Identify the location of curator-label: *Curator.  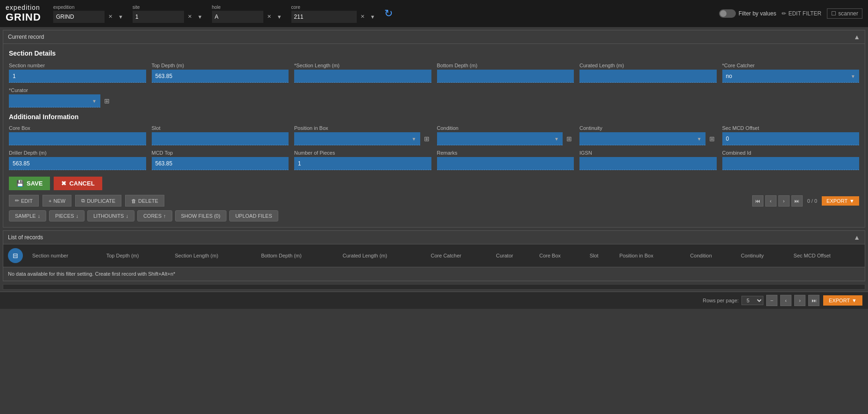
(60, 90).